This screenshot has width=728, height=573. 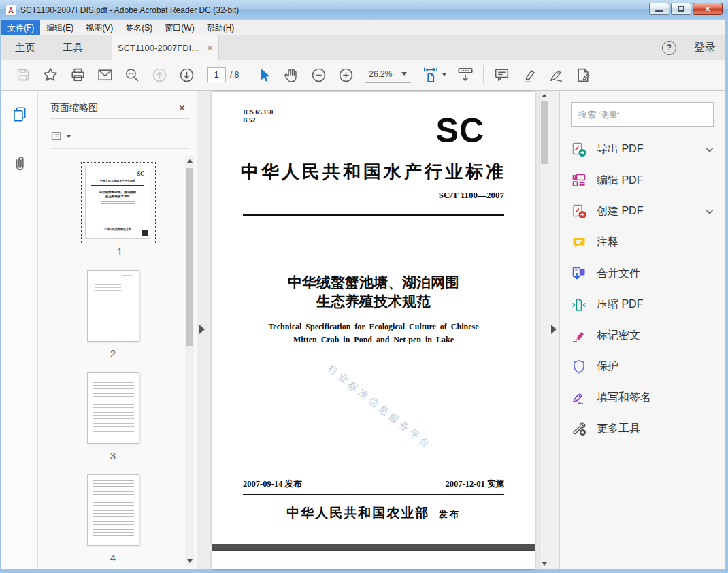 I want to click on collapse-right-panel-handle, so click(x=554, y=329).